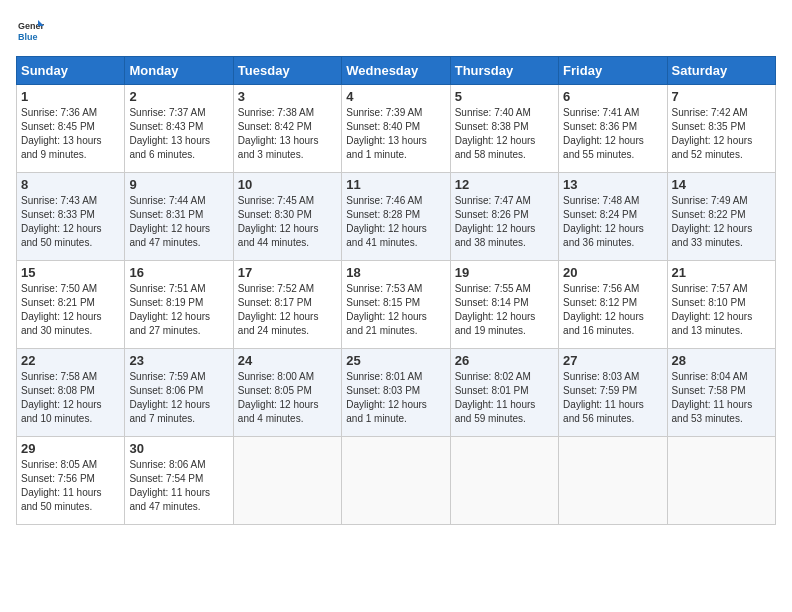  What do you see at coordinates (613, 71) in the screenshot?
I see `col-header-friday: Friday` at bounding box center [613, 71].